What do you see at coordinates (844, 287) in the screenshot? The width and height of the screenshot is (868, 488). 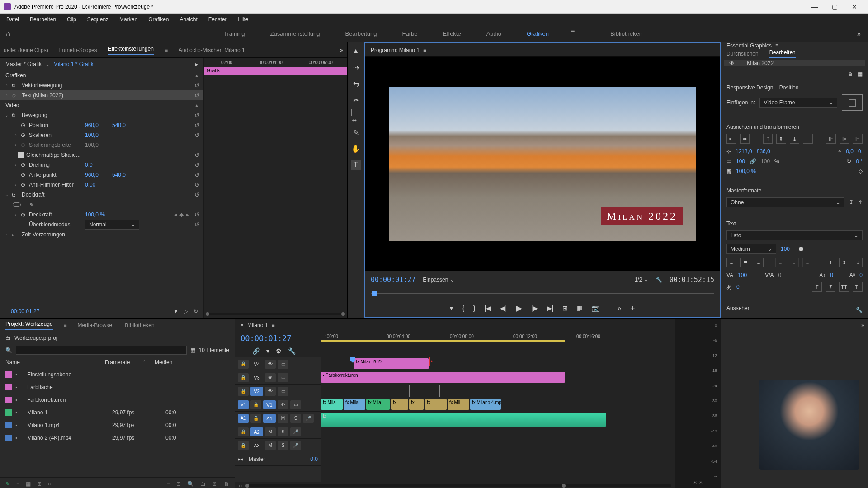 I see `allcaps-icon: TT` at bounding box center [844, 287].